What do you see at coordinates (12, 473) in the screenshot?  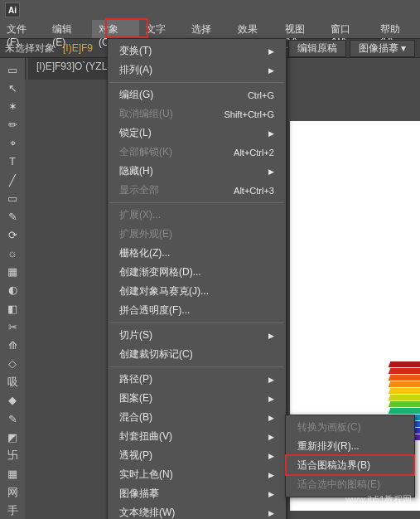 I see `tool-22: ▦` at bounding box center [12, 473].